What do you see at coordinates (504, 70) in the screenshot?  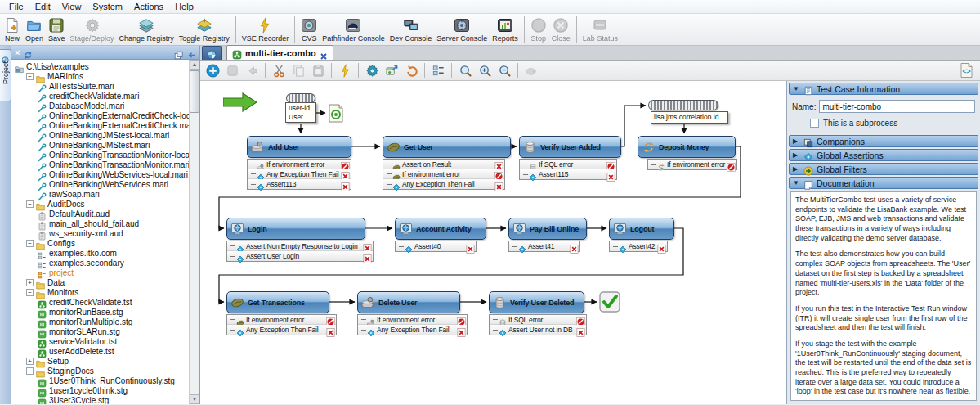 I see `zoom-out-button` at bounding box center [504, 70].